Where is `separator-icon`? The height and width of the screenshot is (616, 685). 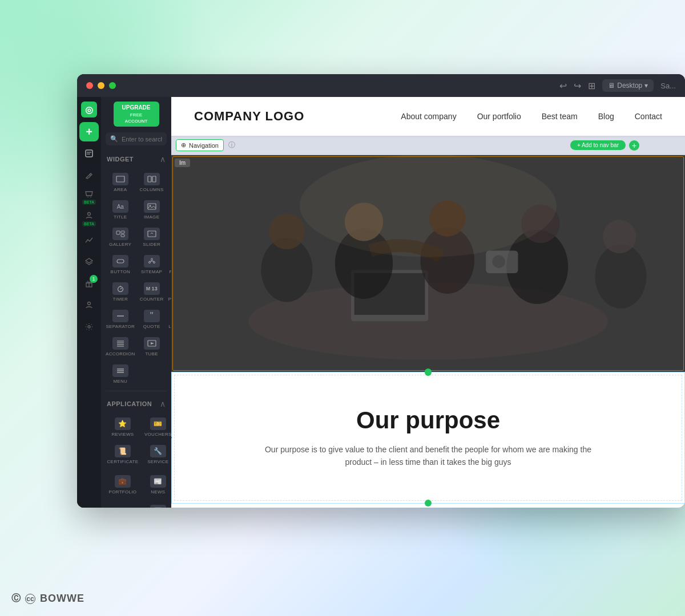 separator-icon is located at coordinates (120, 316).